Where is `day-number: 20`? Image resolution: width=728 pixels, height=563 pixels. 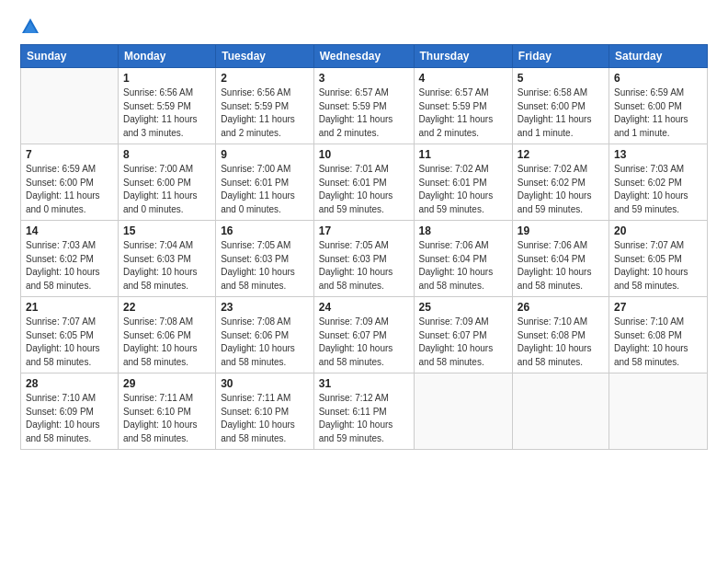
day-number: 20 is located at coordinates (658, 231).